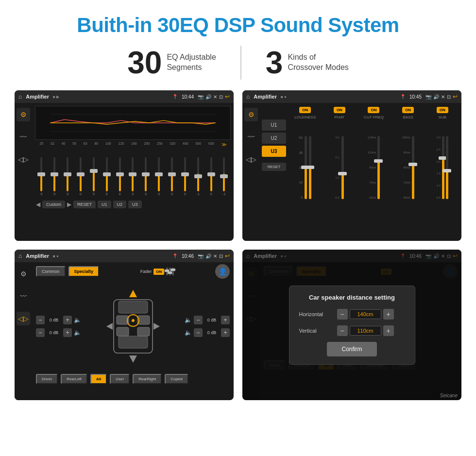 This screenshot has width=476, height=456. What do you see at coordinates (23, 331) in the screenshot?
I see `sidebar-icons-3: ⚙ 〰 ◁▷` at bounding box center [23, 331].